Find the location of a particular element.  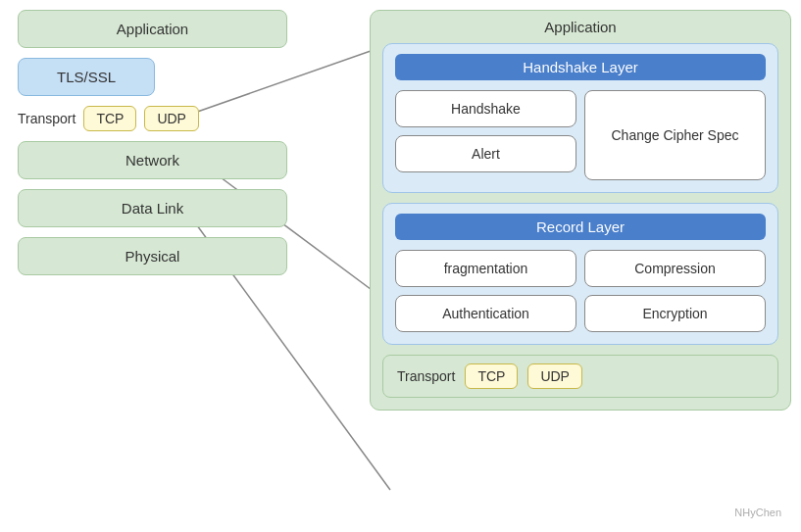

alert-item: Alert is located at coordinates (486, 154).